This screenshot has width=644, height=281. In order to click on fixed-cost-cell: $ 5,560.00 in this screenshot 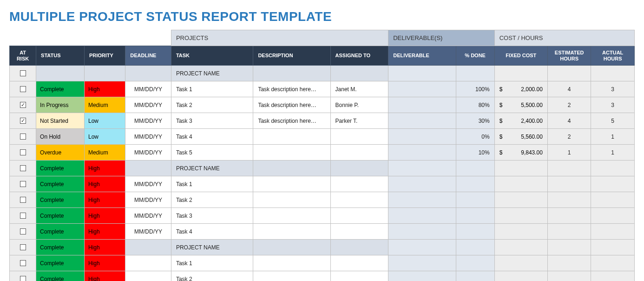, I will do `click(521, 137)`.